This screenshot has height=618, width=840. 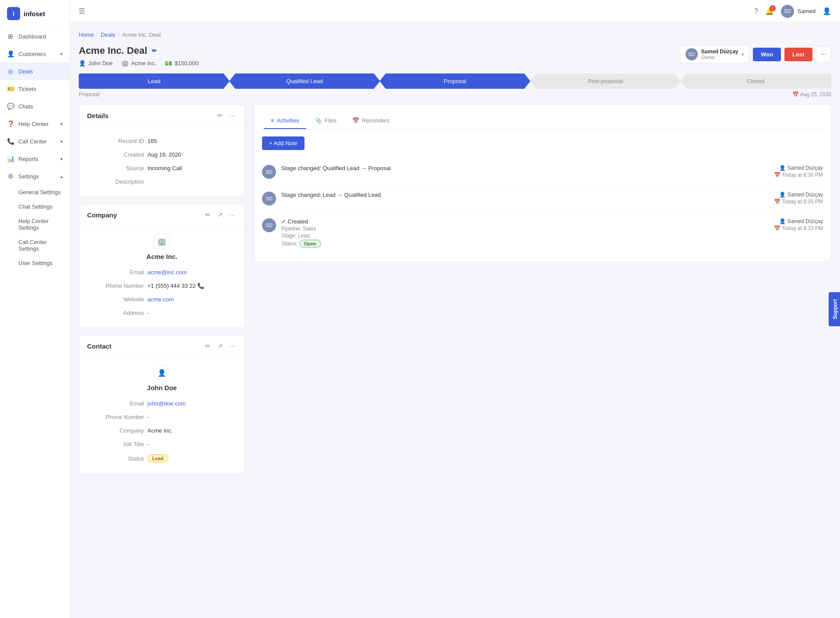 What do you see at coordinates (35, 124) in the screenshot?
I see `sidebar-item-help-center: ❓ Help Center ▾` at bounding box center [35, 124].